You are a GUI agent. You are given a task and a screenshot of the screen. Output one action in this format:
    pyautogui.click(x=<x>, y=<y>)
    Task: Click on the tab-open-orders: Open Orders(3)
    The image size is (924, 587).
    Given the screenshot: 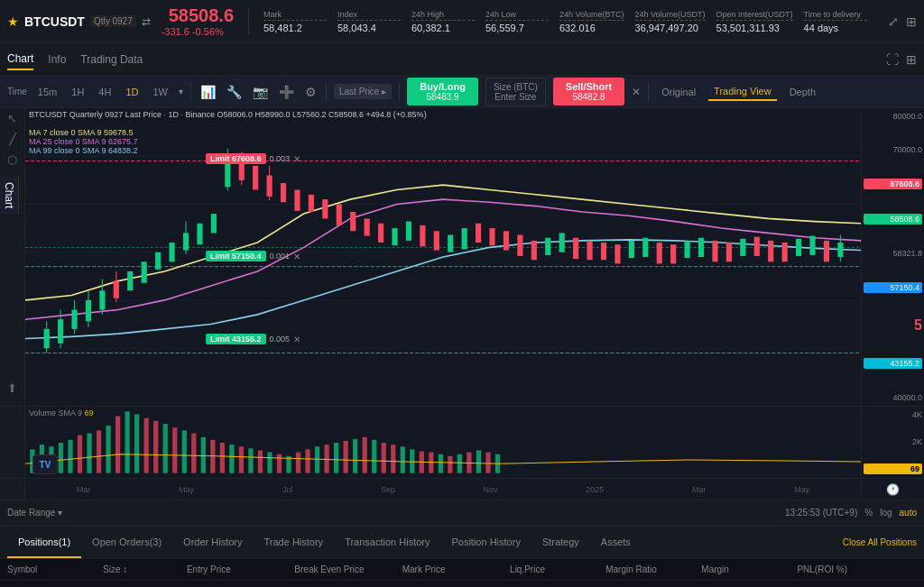 What is the action you would take?
    pyautogui.click(x=126, y=543)
    